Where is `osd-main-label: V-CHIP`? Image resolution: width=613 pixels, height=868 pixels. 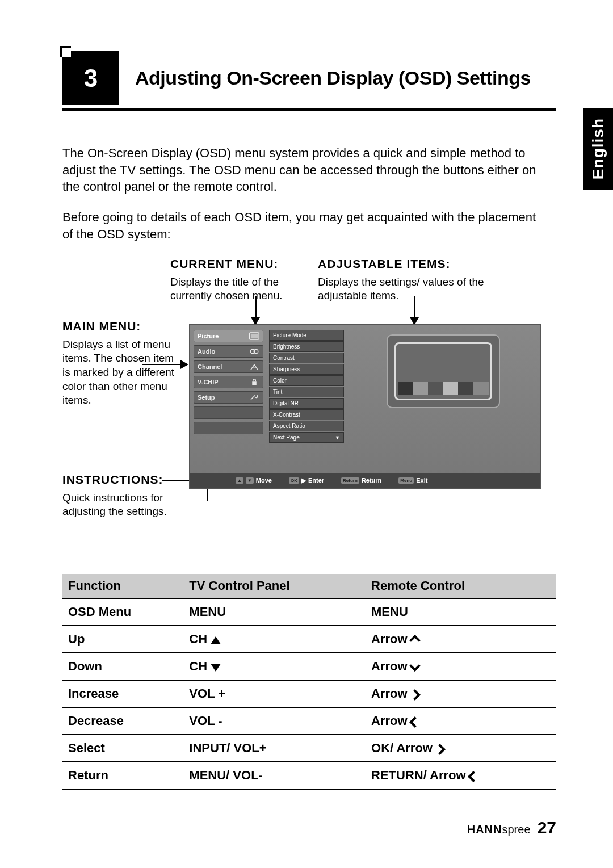 osd-main-label: V-CHIP is located at coordinates (208, 382).